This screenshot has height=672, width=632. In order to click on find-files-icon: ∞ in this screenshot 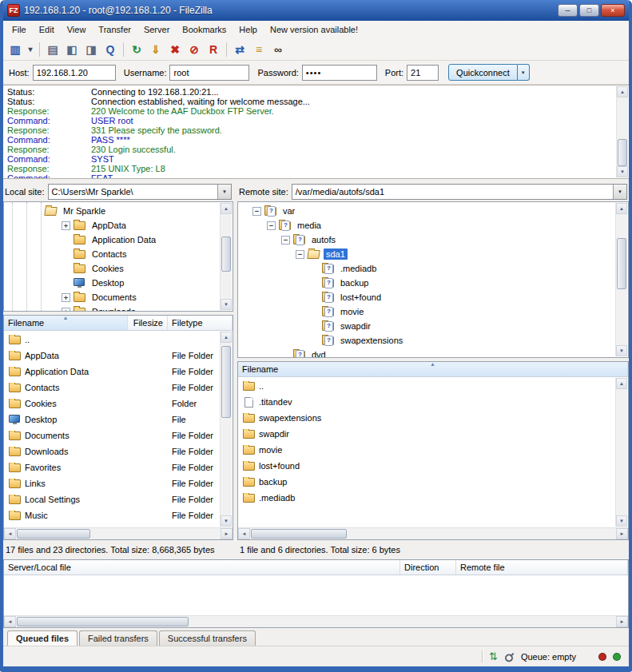, I will do `click(278, 50)`.